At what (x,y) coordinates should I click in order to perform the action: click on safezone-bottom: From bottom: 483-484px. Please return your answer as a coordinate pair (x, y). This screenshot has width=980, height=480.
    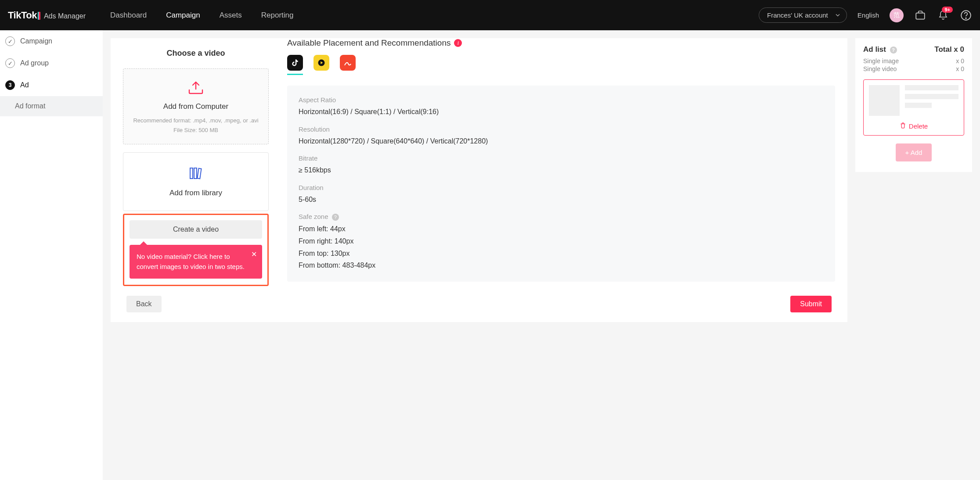
    Looking at the image, I should click on (561, 265).